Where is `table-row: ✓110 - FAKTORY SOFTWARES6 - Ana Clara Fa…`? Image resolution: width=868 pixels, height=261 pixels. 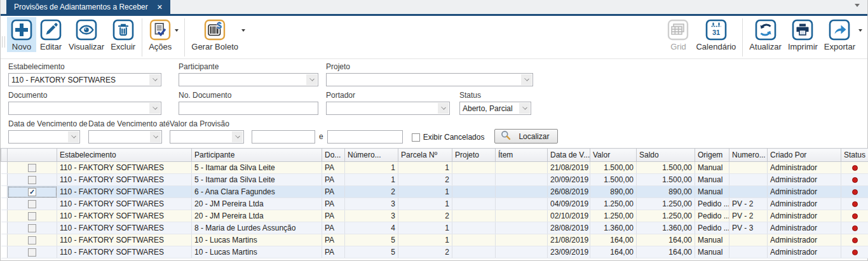 table-row: ✓110 - FAKTORY SOFTWARES6 - Ana Clara Fa… is located at coordinates (435, 192).